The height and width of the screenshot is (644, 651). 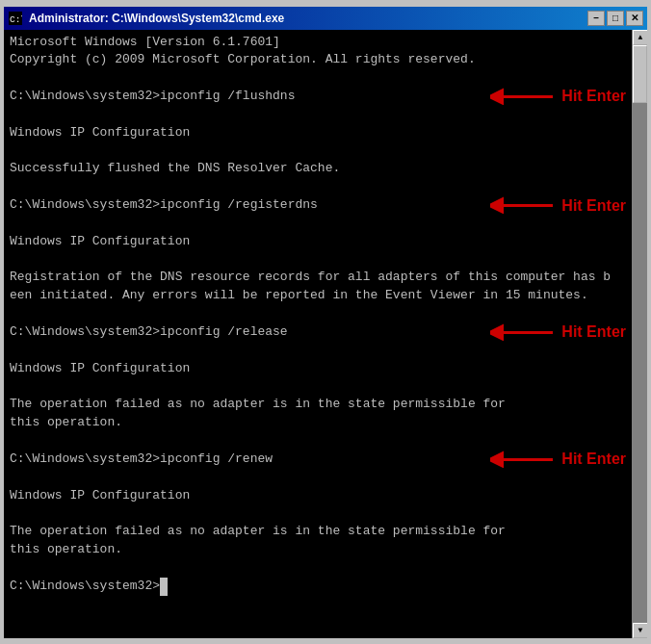 What do you see at coordinates (559, 96) in the screenshot?
I see `annotation-flushdns: Hit Enter` at bounding box center [559, 96].